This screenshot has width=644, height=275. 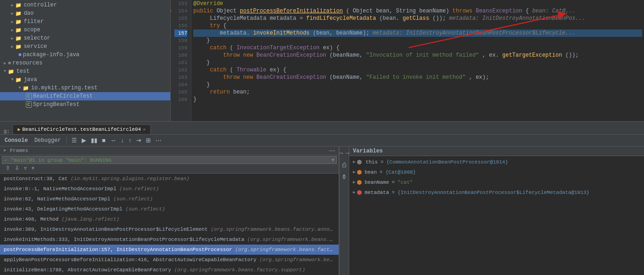 What do you see at coordinates (418, 99) in the screenshot?
I see `code-line-166: }` at bounding box center [418, 99].